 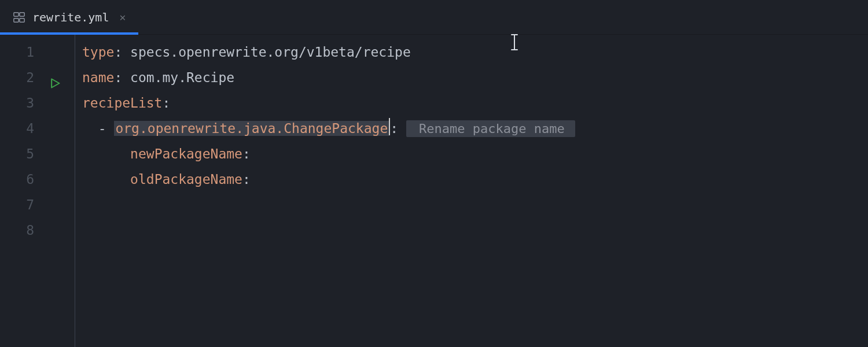 I want to click on code-line: newPackageName:, so click(x=475, y=154).